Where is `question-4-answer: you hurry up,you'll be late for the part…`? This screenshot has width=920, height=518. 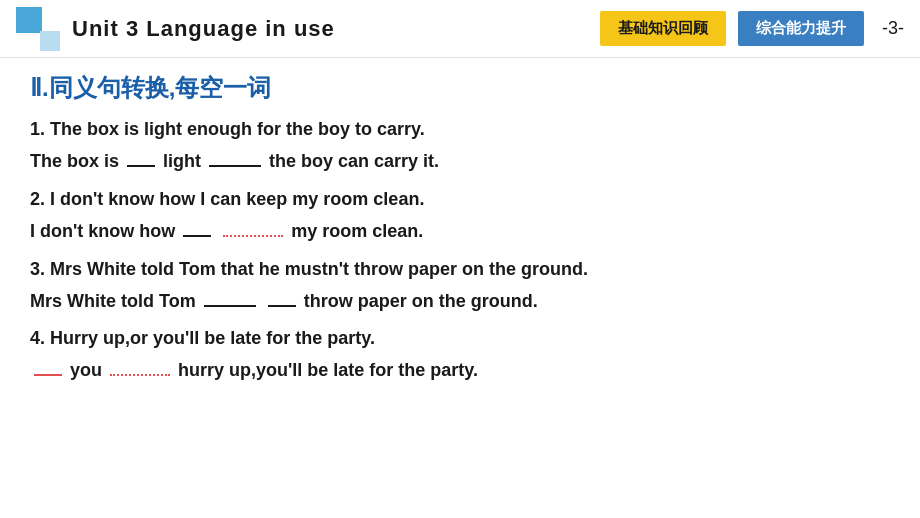 question-4-answer: you hurry up,you'll be late for the part… is located at coordinates (460, 370).